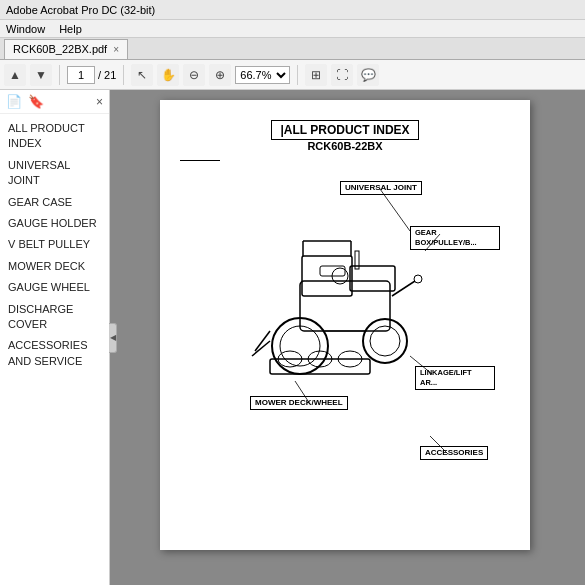 The width and height of the screenshot is (585, 585). Describe the element at coordinates (70, 29) in the screenshot. I see `menu-item-help: Help` at that location.